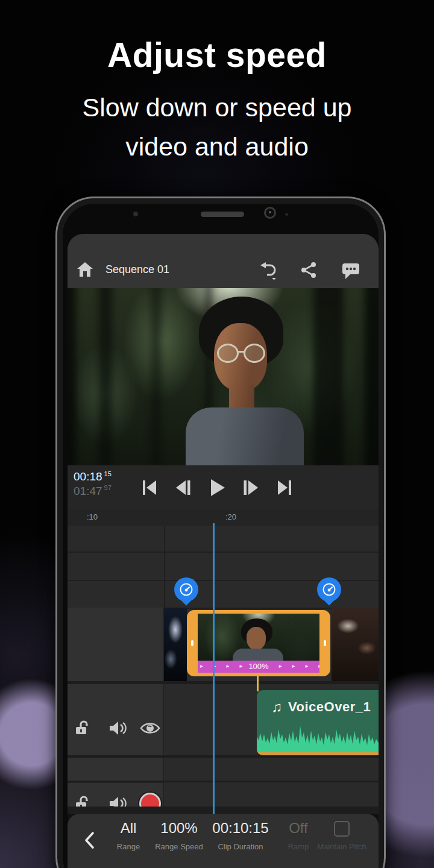  Describe the element at coordinates (179, 848) in the screenshot. I see `range-speed-label: Range Speed` at that location.